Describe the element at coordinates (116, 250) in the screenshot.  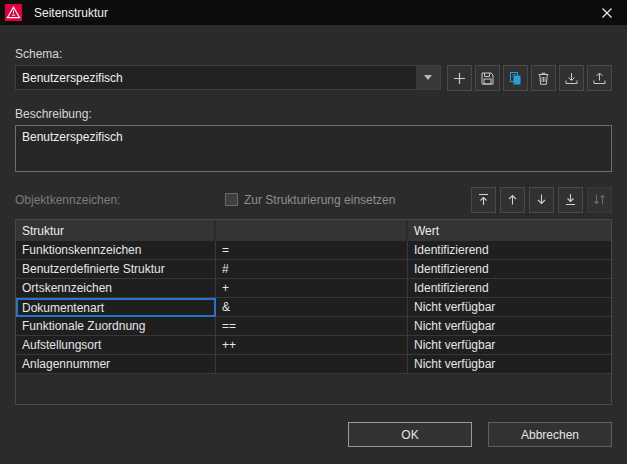
I see `cell-struktur: Funktionskennzeichen` at that location.